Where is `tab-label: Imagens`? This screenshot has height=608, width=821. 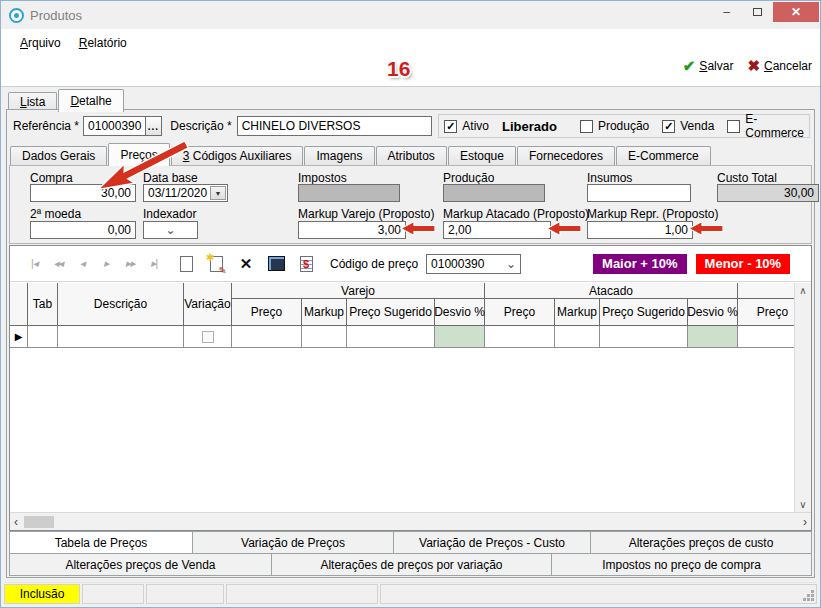 tab-label: Imagens is located at coordinates (339, 156).